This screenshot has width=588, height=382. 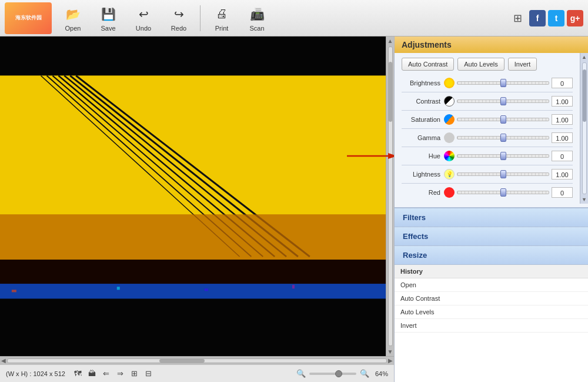 What do you see at coordinates (548, 18) in the screenshot?
I see `social-icons: ⊞ f t g+` at bounding box center [548, 18].